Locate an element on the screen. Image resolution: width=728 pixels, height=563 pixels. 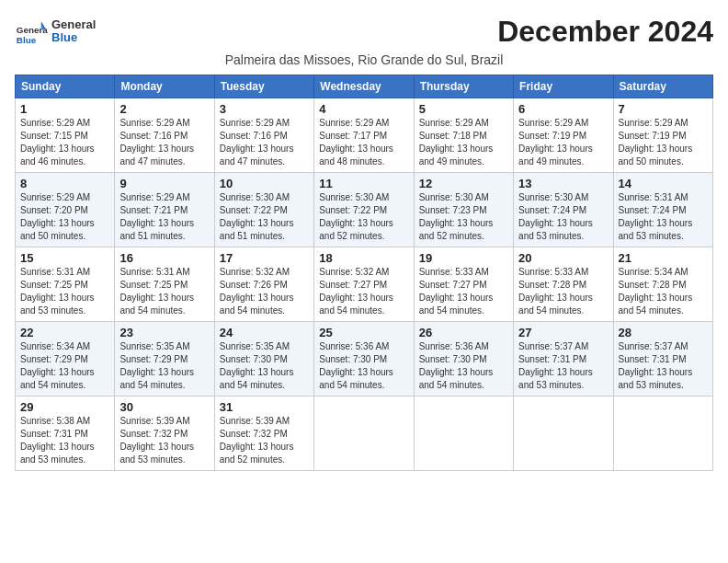
month-title: December 2024 is located at coordinates (605, 31).